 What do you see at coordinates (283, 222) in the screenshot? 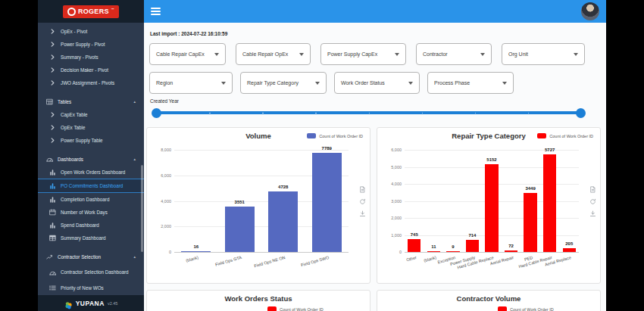
I see `bar-field-ops-ne-on` at bounding box center [283, 222].